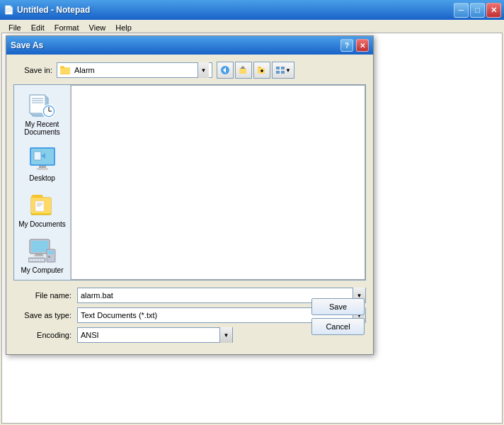  Describe the element at coordinates (252, 10) in the screenshot. I see `title-bar: 📄 Untitled - Notepad ─ □ ✕` at that location.